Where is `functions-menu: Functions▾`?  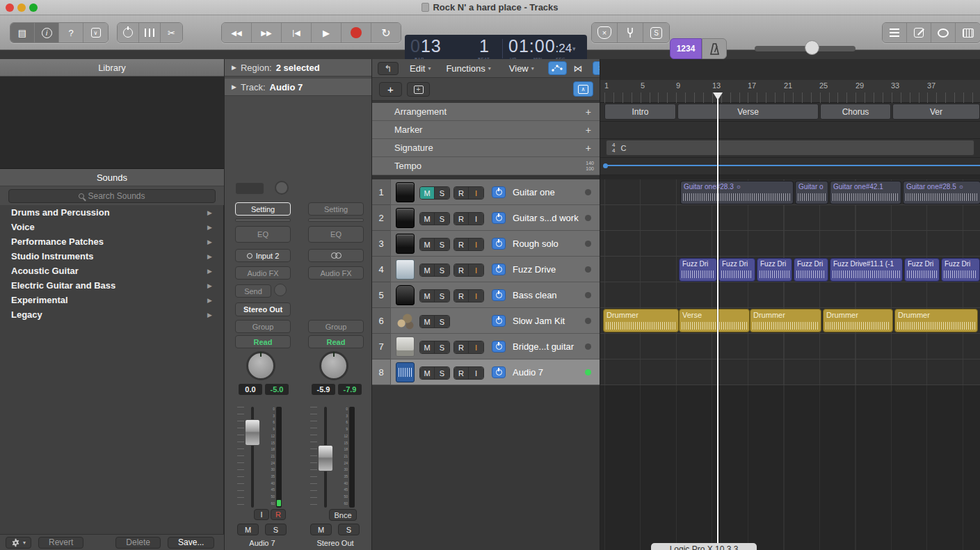
functions-menu: Functions▾ is located at coordinates (468, 68).